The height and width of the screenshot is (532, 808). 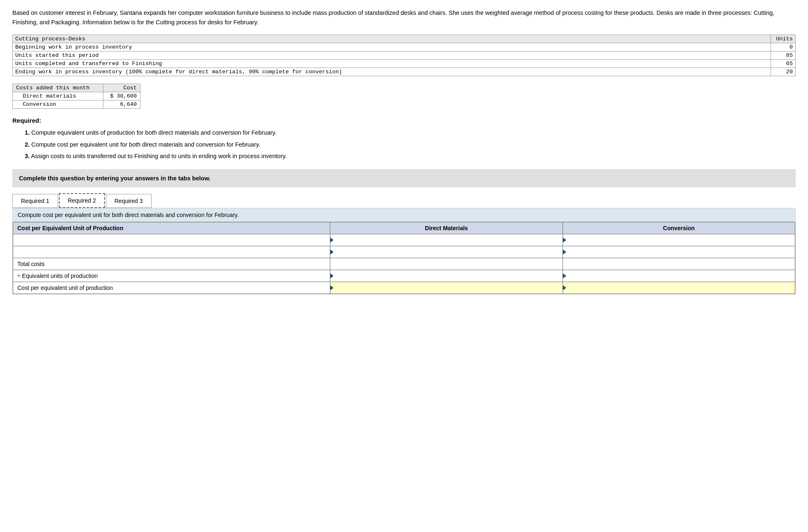 I want to click on answer-row-label: Total costs, so click(x=172, y=264).